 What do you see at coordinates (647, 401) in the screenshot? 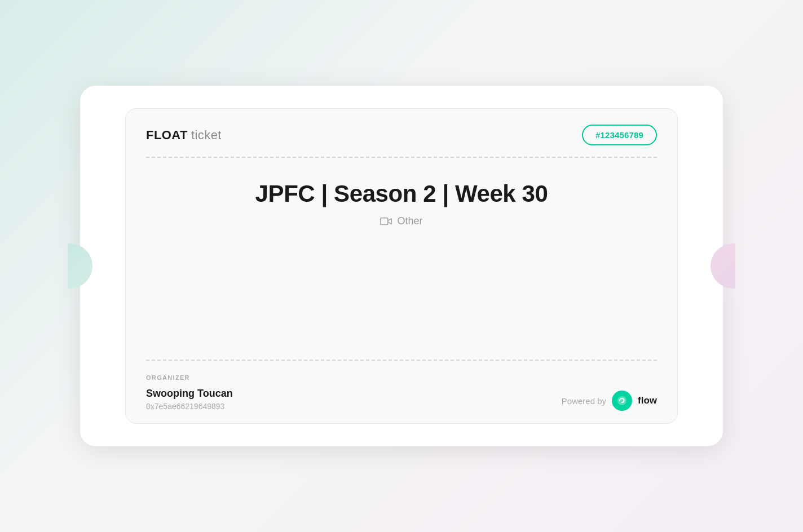
I see `flow-label: flow` at bounding box center [647, 401].